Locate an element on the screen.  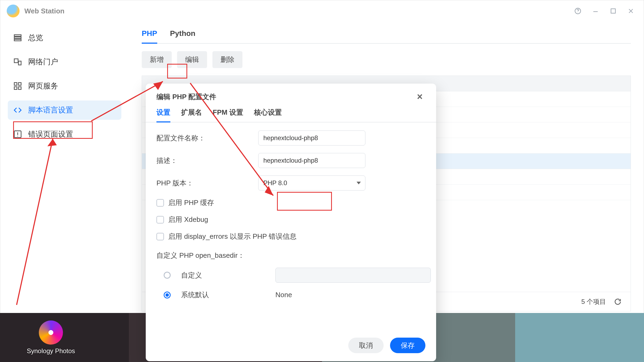
dialog-footer: 取消 保存 is located at coordinates (291, 346).